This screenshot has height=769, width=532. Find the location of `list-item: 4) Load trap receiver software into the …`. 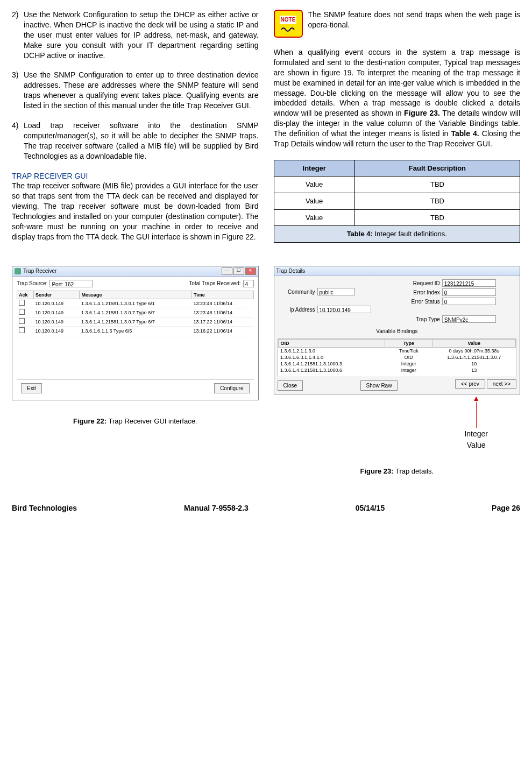

list-item: 4) Load trap receiver software into the … is located at coordinates (136, 141).